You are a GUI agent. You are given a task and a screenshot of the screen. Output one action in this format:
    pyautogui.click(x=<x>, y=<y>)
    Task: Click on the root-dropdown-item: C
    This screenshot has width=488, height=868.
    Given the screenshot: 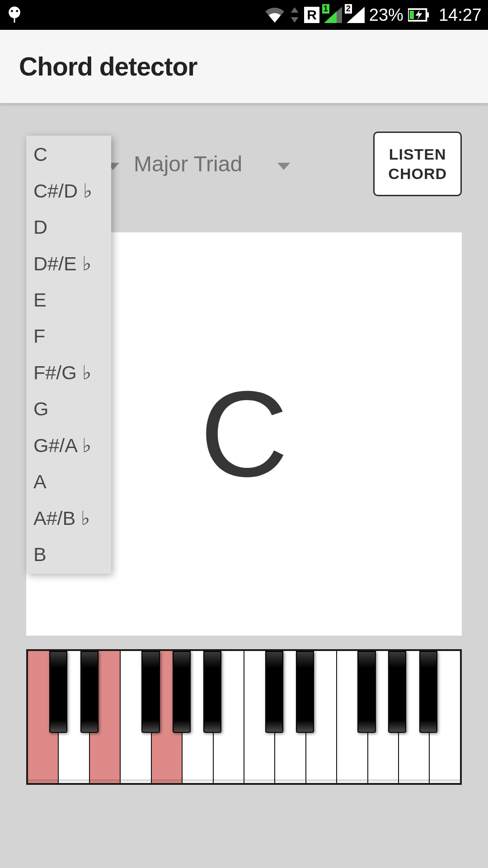 What is the action you would take?
    pyautogui.click(x=69, y=155)
    